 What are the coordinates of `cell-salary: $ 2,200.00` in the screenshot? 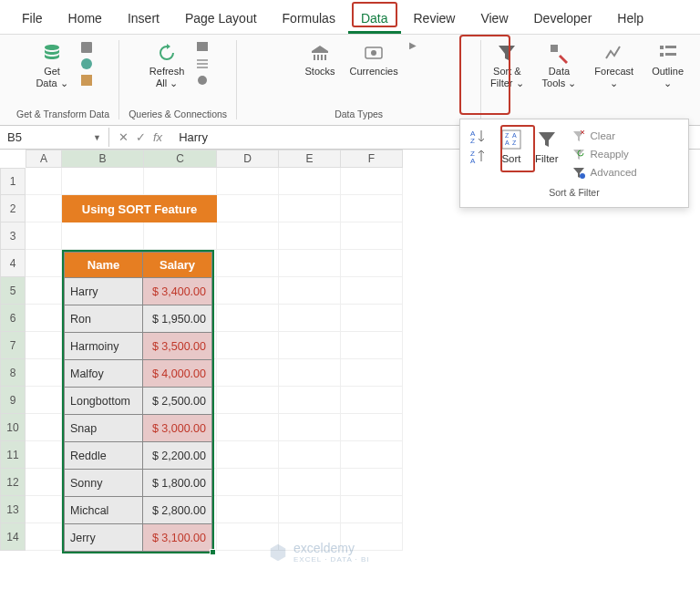 It's located at (178, 456).